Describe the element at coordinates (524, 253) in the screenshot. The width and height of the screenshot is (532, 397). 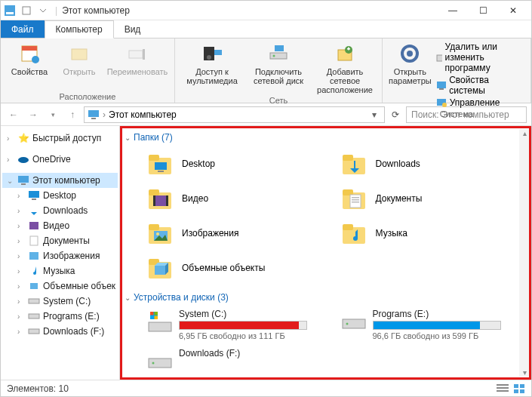
I see `scrollbar: ▴▾` at that location.